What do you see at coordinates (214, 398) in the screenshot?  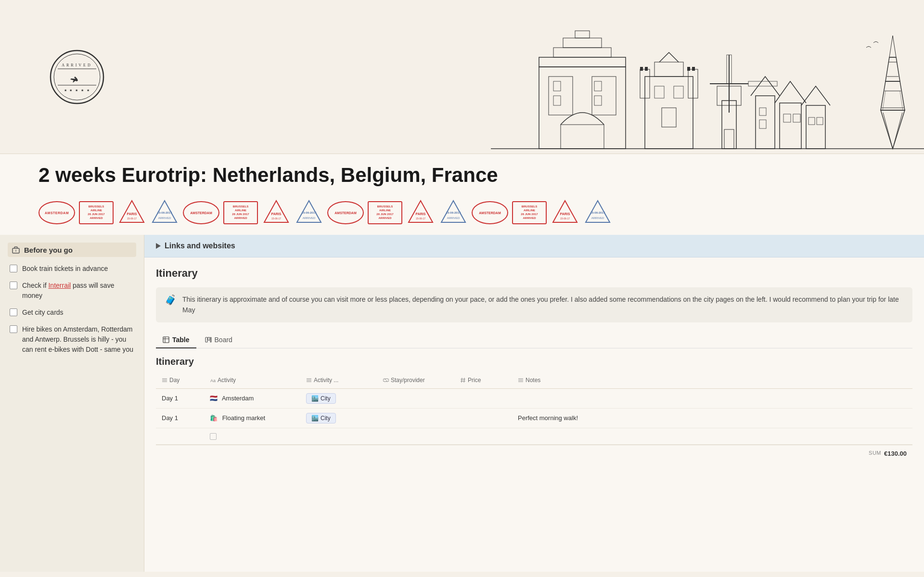 I see `flag-1: 🇳🇱` at bounding box center [214, 398].